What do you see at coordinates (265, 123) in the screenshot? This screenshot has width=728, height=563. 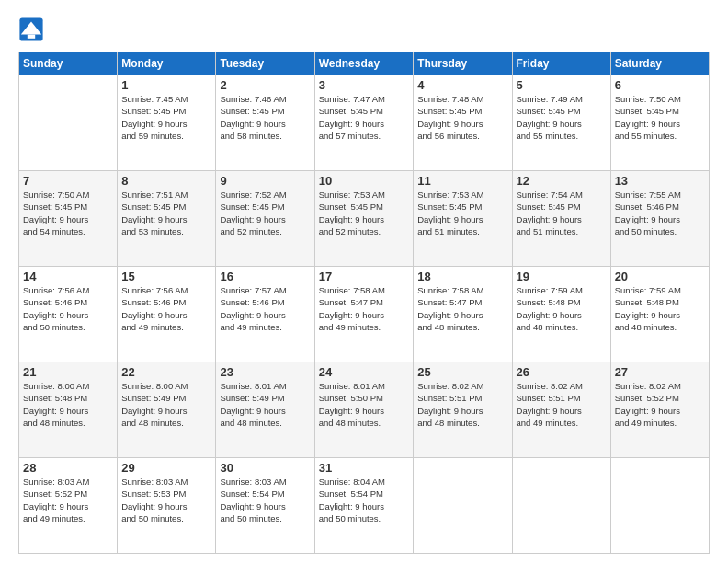 I see `calendar-cell: 2Sunrise: 7:46 AM Sunset: 5:45 PM Daylig…` at bounding box center [265, 123].